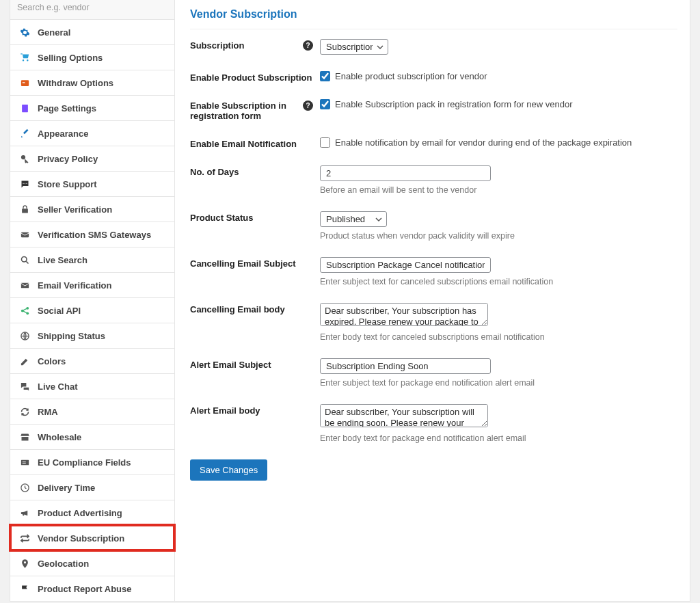  What do you see at coordinates (75, 286) in the screenshot?
I see `sidebar-item-label: Email Verification` at bounding box center [75, 286].